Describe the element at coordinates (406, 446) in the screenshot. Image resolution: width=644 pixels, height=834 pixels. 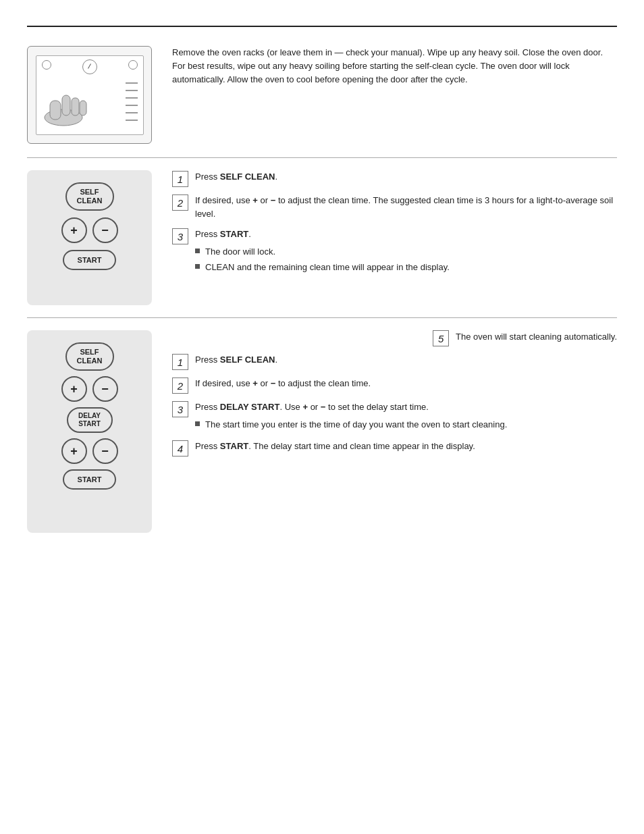
I see `step2-4-text: Press START. The delay start time and cl…` at that location.